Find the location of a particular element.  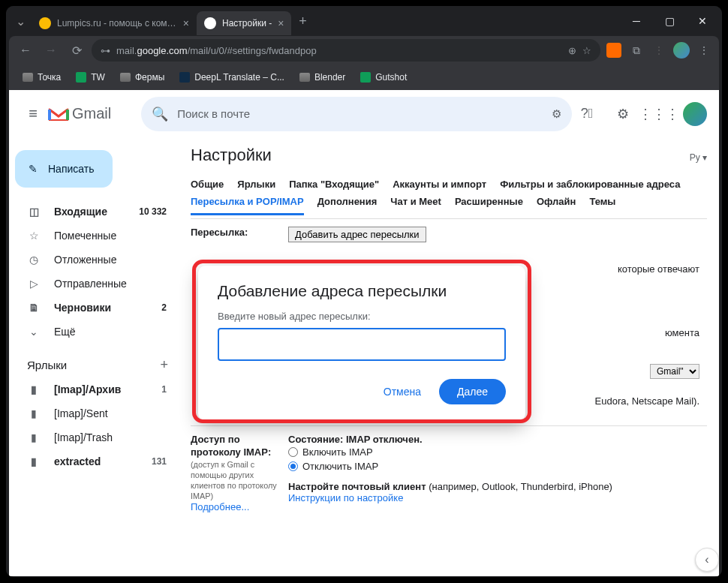

tab-addons: Дополнения is located at coordinates (347, 206).